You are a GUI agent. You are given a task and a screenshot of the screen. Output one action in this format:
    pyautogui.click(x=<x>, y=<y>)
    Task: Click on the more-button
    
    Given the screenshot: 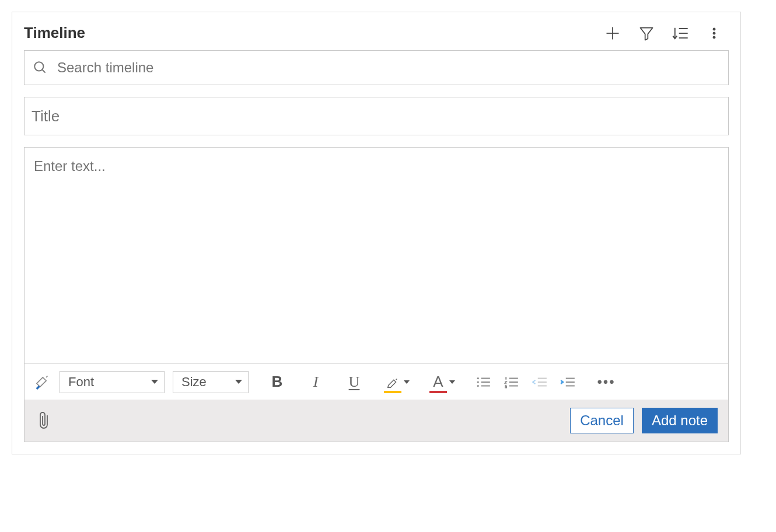 What is the action you would take?
    pyautogui.click(x=714, y=33)
    